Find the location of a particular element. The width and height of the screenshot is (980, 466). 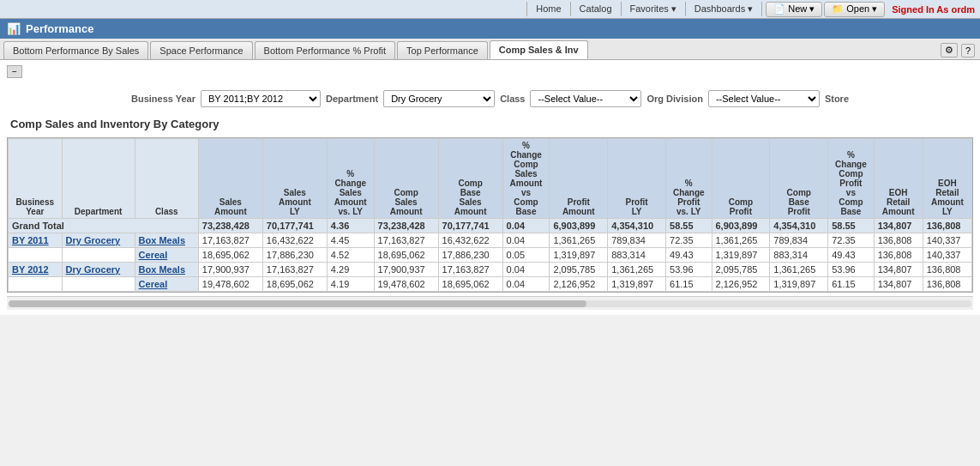

col-header-profit-ly: ProfitLY is located at coordinates (637, 179).